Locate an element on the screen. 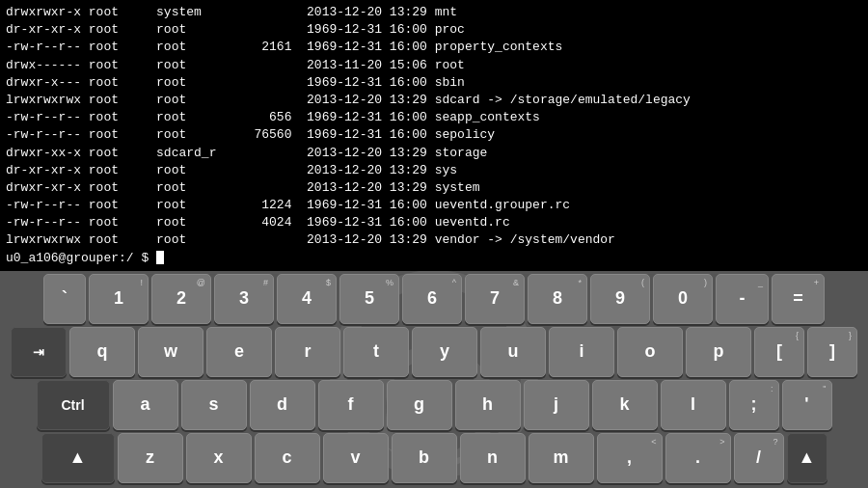  key-m: m is located at coordinates (561, 458).